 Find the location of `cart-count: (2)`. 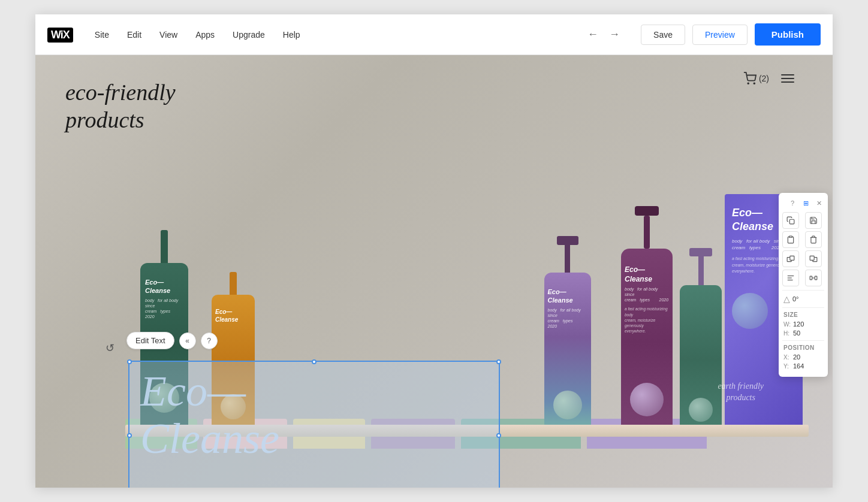

cart-count: (2) is located at coordinates (764, 78).